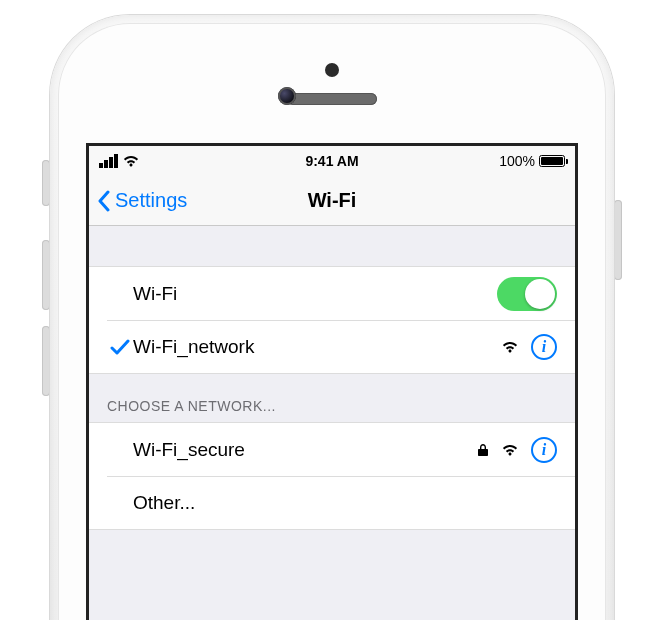  I want to click on back-button: Settings, so click(138, 200).